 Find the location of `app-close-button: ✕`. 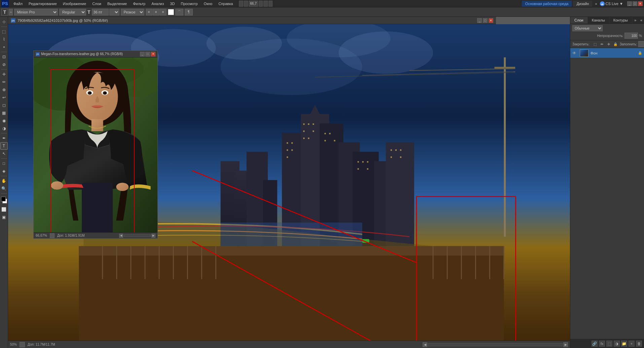

app-close-button: ✕ is located at coordinates (640, 4).